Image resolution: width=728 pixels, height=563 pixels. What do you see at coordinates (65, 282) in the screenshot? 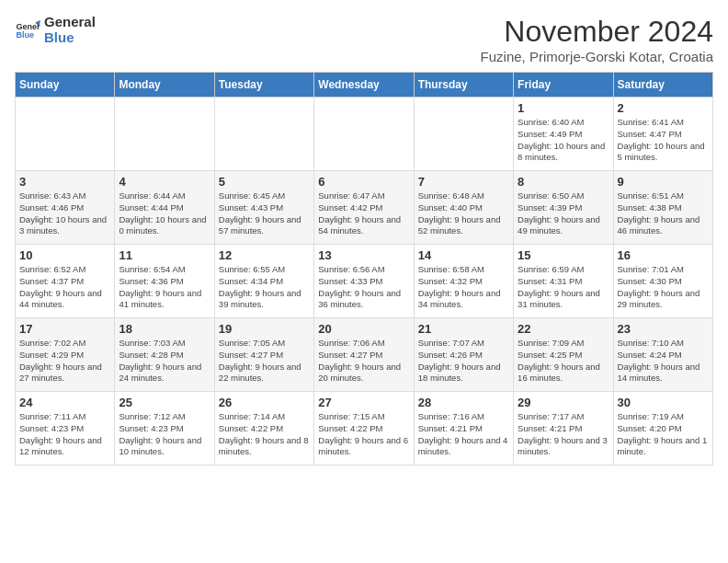
I see `calendar-day-cell: 10Sunrise: 6:52 AM Sunset: 4:37 PM Dayli…` at bounding box center [65, 282].